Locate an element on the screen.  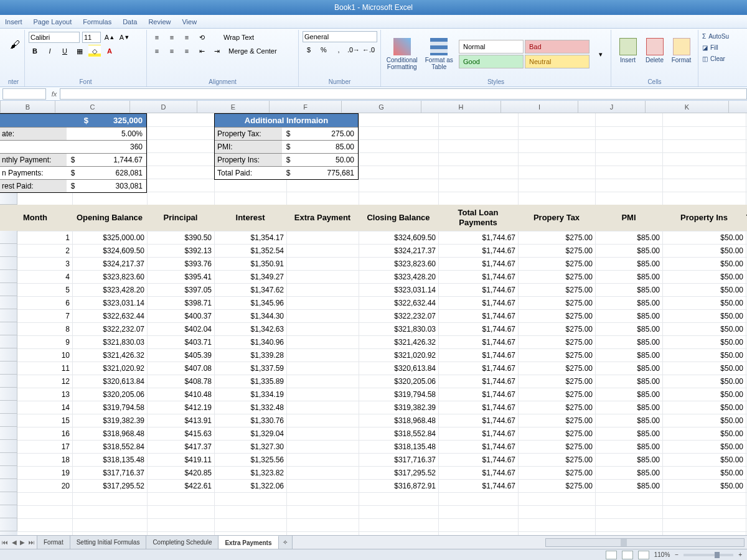
page-layout-view-button is located at coordinates (627, 555).